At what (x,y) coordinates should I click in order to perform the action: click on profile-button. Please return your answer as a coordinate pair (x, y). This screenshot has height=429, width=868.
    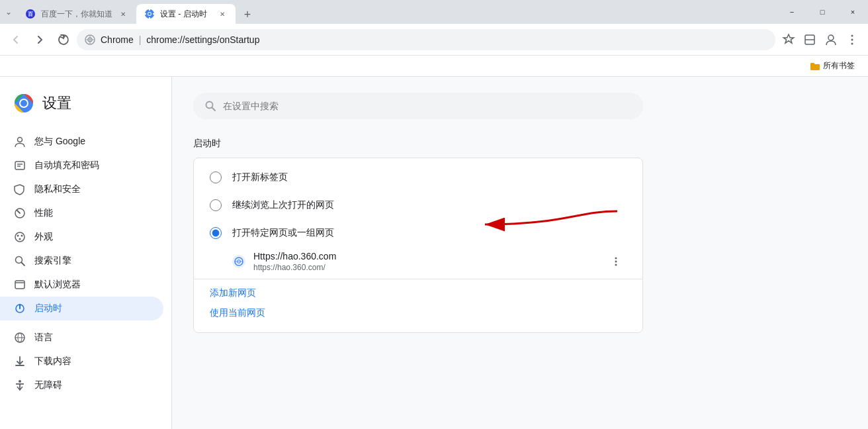
    Looking at the image, I should click on (831, 40).